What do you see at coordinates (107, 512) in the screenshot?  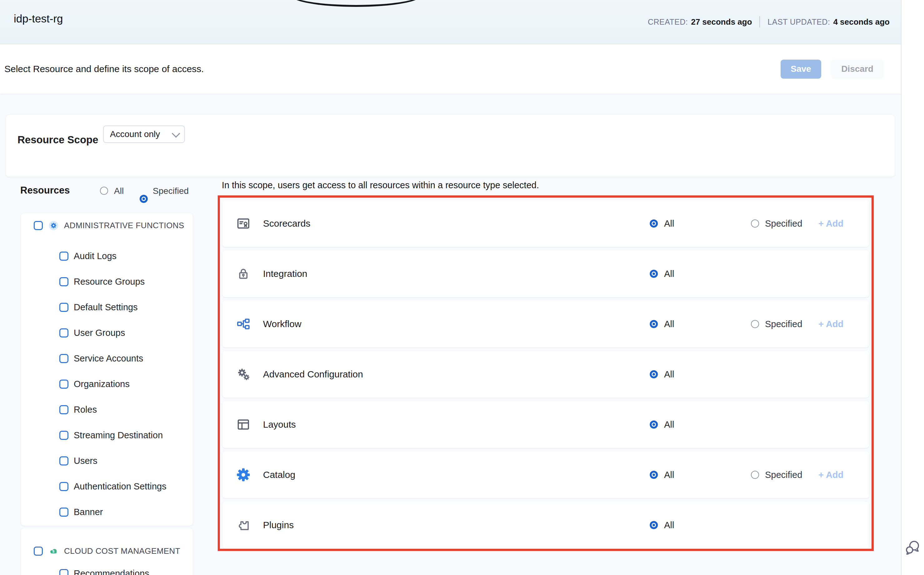 I see `resource-item-row: Banner` at bounding box center [107, 512].